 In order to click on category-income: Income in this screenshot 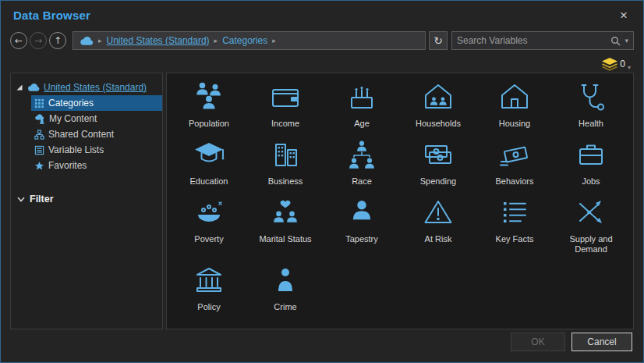, I will do `click(285, 105)`.